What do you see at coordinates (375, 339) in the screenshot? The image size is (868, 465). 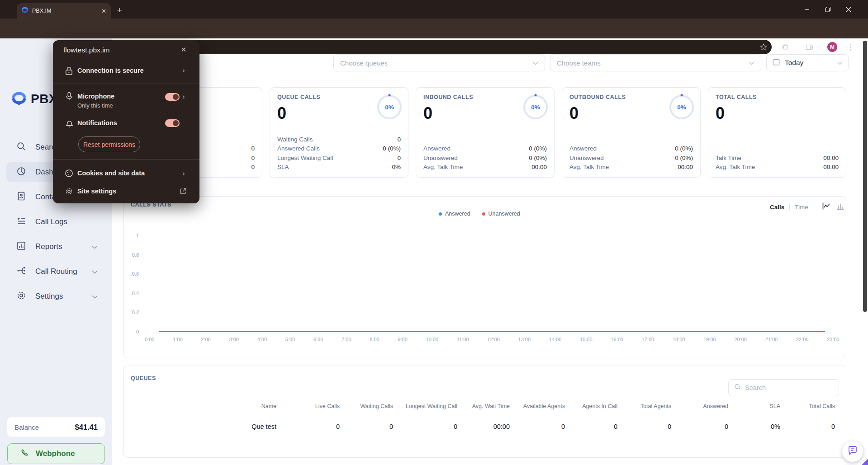 I see `x-tick-label: 8:00` at bounding box center [375, 339].